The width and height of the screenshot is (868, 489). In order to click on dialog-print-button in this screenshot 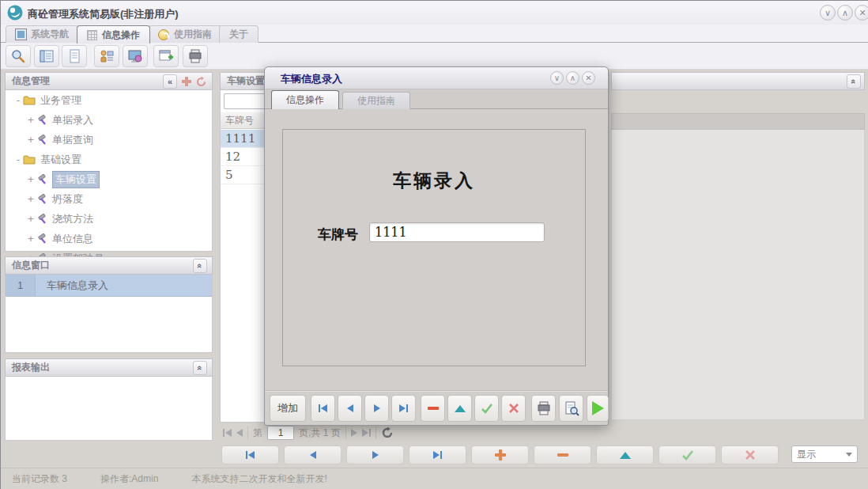, I will do `click(544, 408)`.